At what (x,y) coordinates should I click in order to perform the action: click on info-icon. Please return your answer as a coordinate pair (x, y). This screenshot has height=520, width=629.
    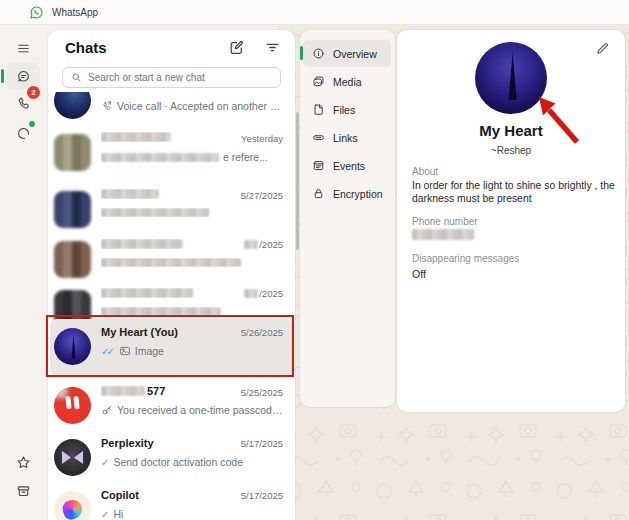
    Looking at the image, I should click on (318, 54).